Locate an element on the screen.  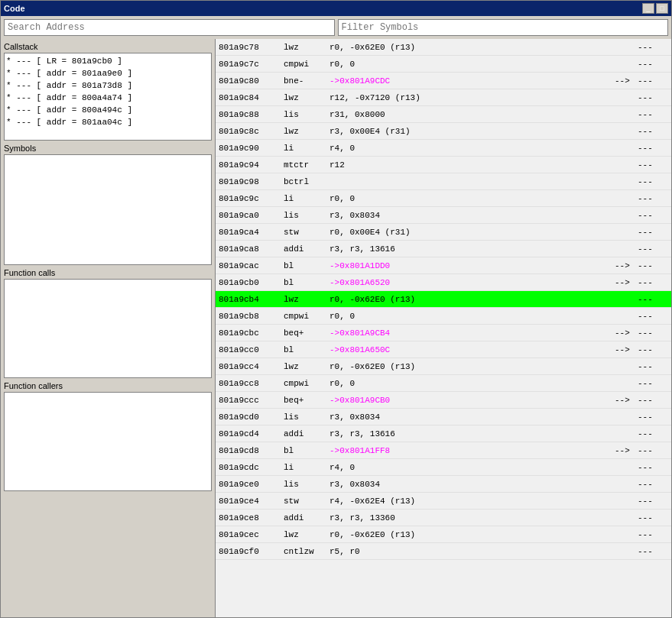
asm-address: 801a9cb0 is located at coordinates (251, 283).